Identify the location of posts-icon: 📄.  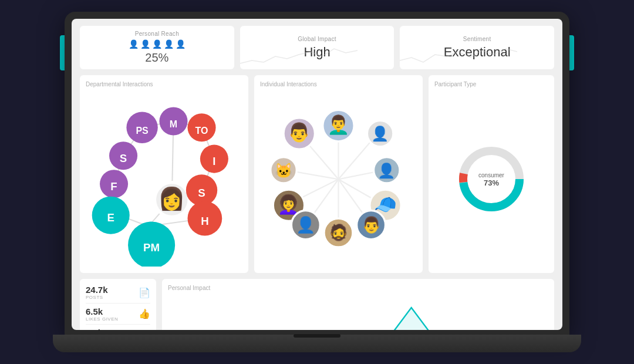
(144, 292).